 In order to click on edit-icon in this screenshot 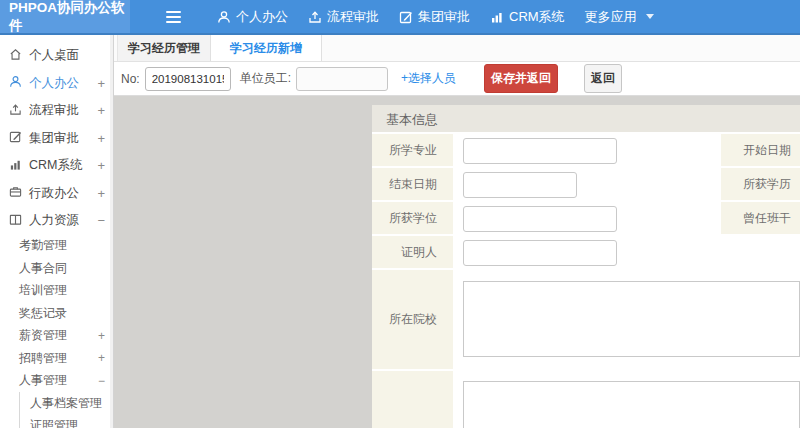, I will do `click(16, 138)`.